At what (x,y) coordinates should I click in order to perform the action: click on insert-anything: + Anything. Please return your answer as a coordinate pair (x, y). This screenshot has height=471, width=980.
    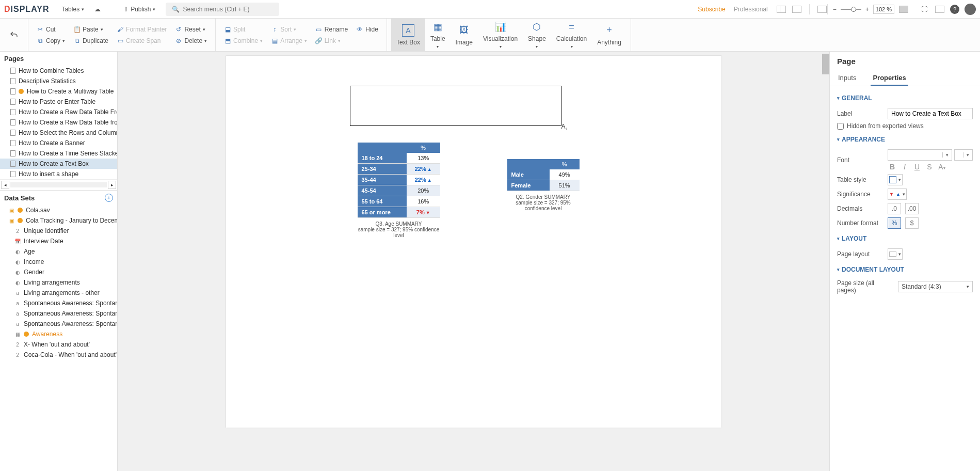
    Looking at the image, I should click on (609, 35).